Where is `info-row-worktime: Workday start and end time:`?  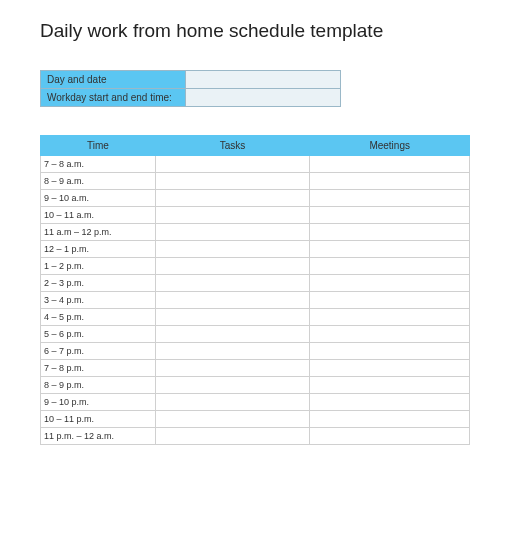
info-row-worktime: Workday start and end time: is located at coordinates (191, 98).